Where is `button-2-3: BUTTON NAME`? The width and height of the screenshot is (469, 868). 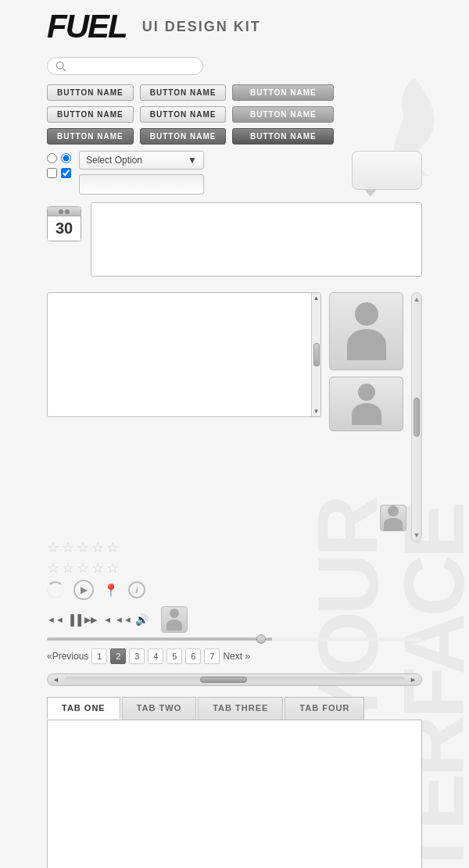
button-2-3: BUTTON NAME is located at coordinates (283, 114).